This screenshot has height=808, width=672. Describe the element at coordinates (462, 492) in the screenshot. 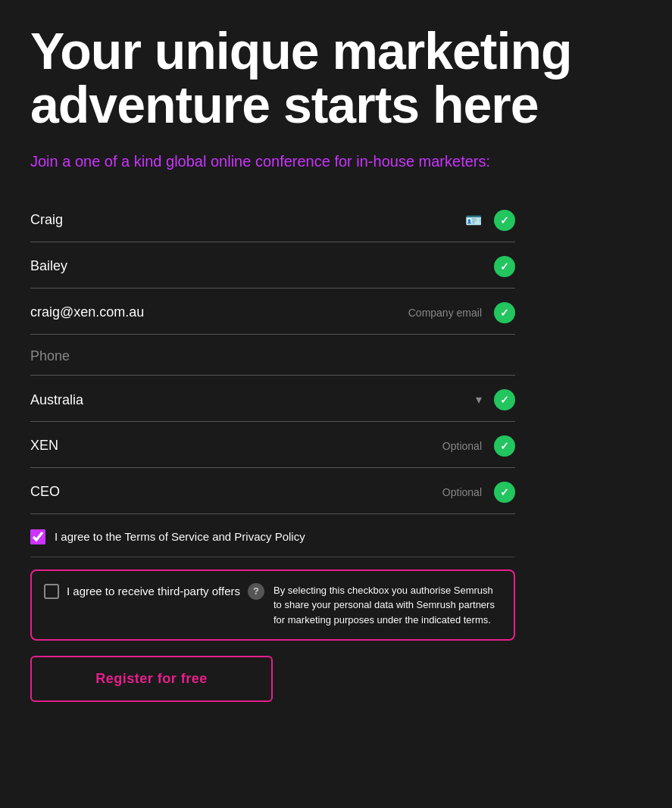

I see `job-hint: Optional` at that location.